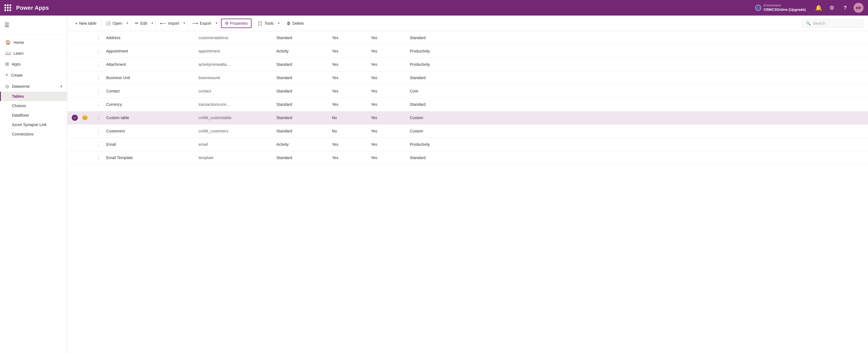 Image resolution: width=868 pixels, height=354 pixels. I want to click on row-solution: Custom, so click(639, 118).